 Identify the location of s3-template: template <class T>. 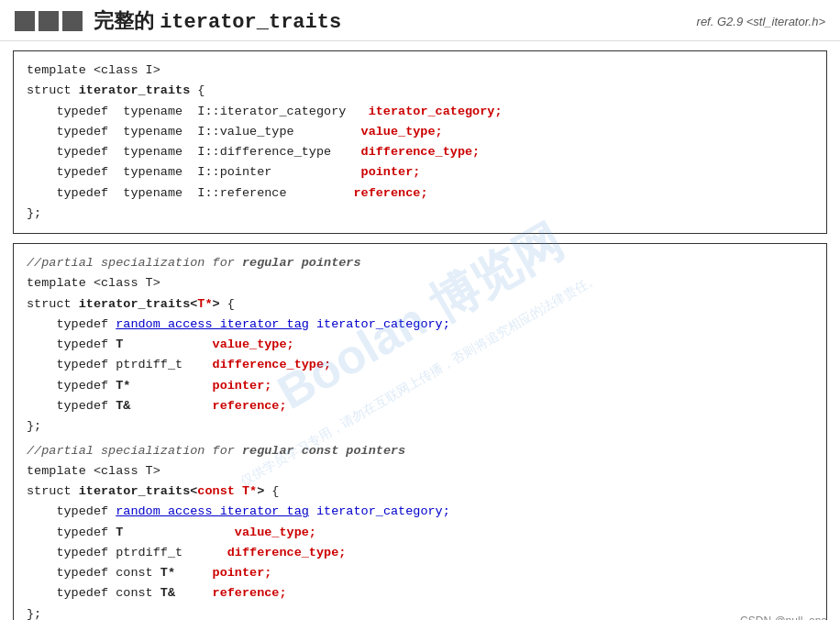
(420, 471).